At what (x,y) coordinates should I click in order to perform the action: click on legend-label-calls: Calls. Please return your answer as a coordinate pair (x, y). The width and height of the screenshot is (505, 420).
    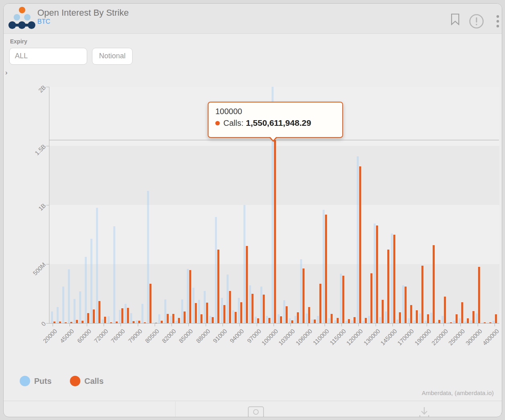
    Looking at the image, I should click on (94, 381).